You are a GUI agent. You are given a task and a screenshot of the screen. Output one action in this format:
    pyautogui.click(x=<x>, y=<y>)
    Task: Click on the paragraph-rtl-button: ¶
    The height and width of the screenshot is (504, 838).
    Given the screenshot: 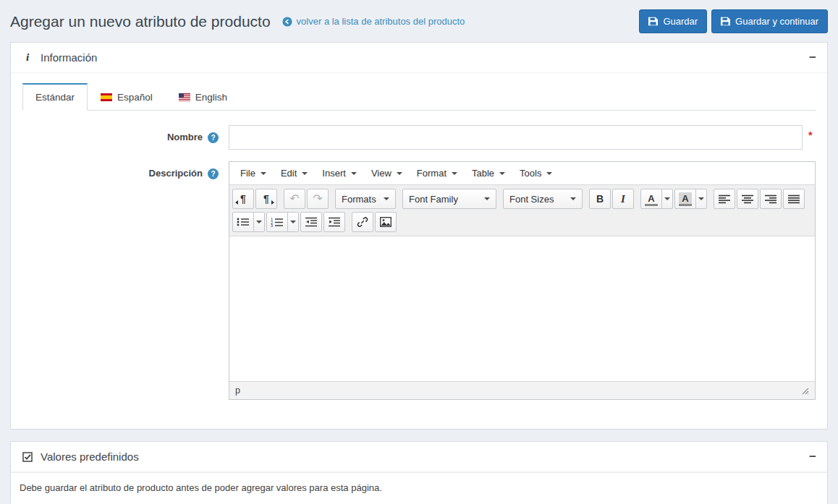 What is the action you would take?
    pyautogui.click(x=266, y=199)
    